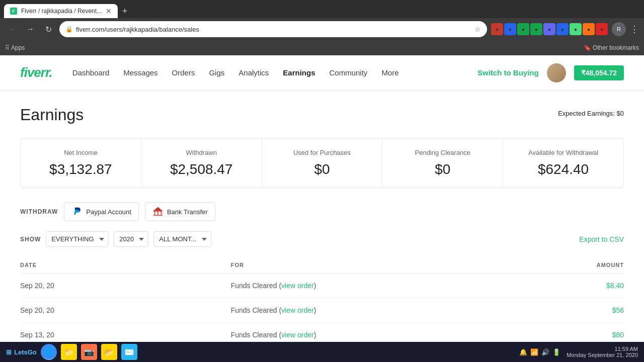 The width and height of the screenshot is (644, 362). Describe the element at coordinates (184, 72) in the screenshot. I see `nav-orders: Orders` at that location.